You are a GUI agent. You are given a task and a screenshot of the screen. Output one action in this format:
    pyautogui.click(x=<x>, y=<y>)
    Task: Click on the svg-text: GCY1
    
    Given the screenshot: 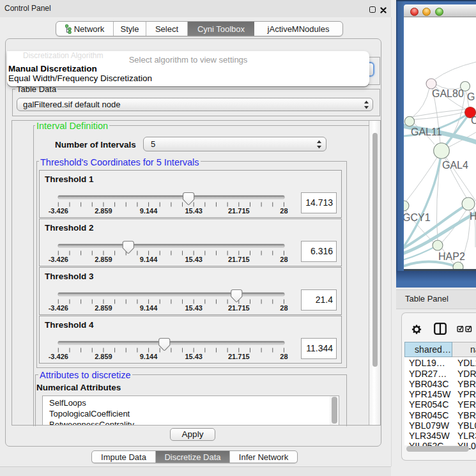 What is the action you would take?
    pyautogui.click(x=417, y=217)
    